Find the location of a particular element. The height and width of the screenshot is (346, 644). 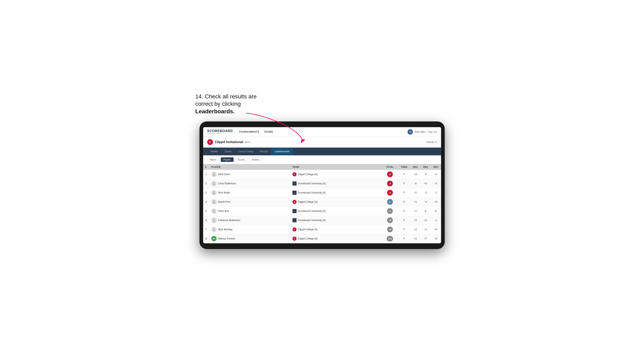

table-row: 3 Rich Butler ≡ Scoreboard University [A… is located at coordinates (322, 193).